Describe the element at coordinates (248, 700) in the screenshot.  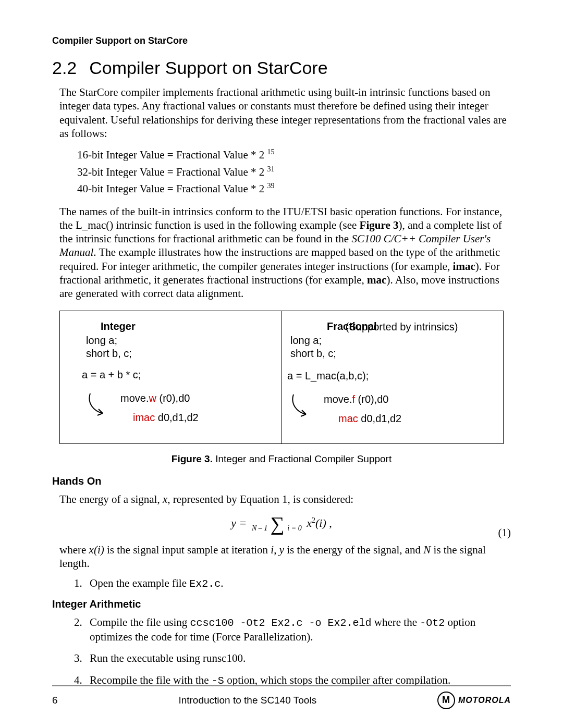
I see `footer-title: Introduction to the SC140 Tools` at that location.